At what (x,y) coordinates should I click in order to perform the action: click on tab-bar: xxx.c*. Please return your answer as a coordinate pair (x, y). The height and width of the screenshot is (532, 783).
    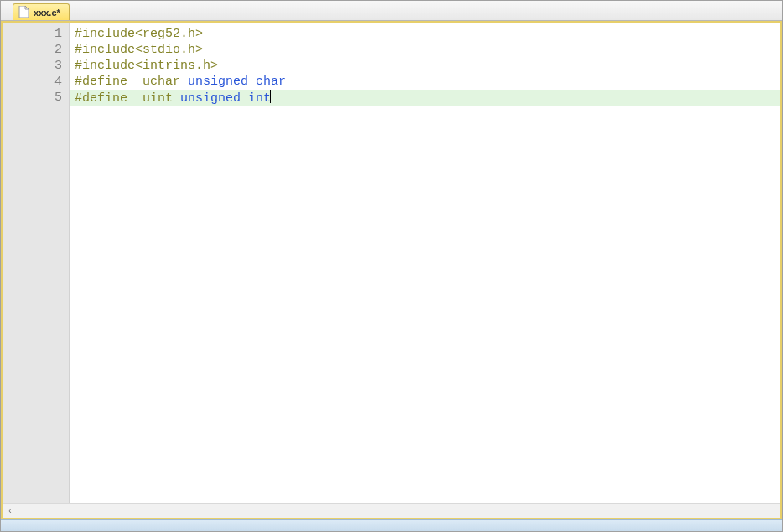
    Looking at the image, I should click on (392, 11).